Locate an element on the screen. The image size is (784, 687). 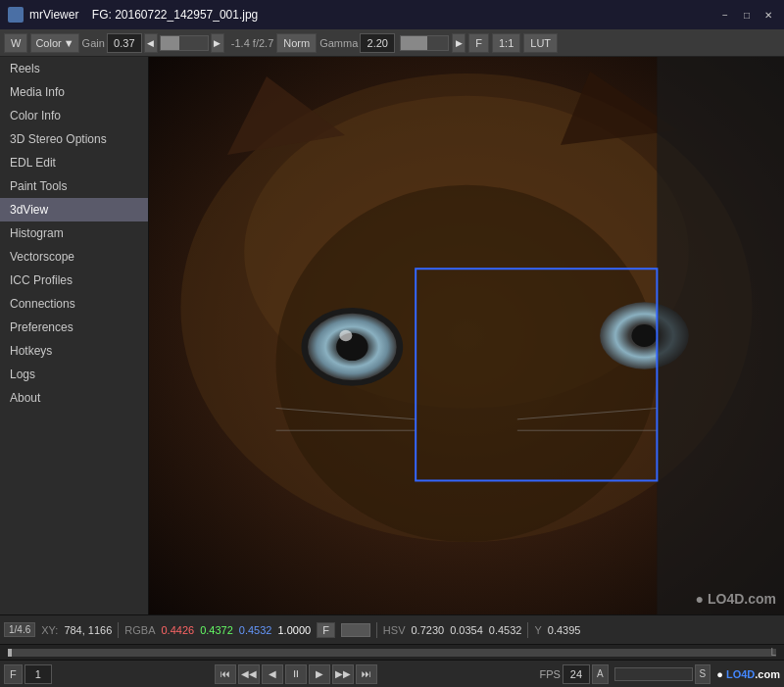
exposure-value: -1.4 f/2.7 is located at coordinates (253, 43).